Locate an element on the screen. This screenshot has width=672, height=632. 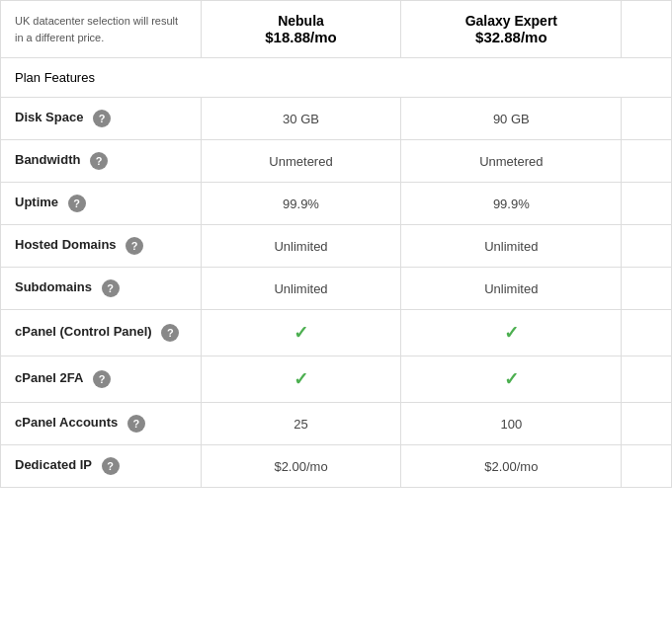
feature-value-cell: 30 GB is located at coordinates (300, 118).